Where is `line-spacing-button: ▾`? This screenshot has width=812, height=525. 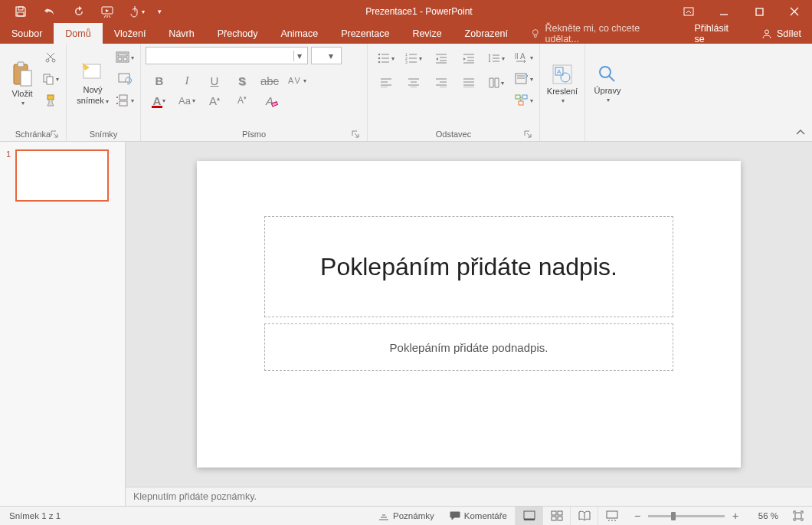 line-spacing-button: ▾ is located at coordinates (496, 58).